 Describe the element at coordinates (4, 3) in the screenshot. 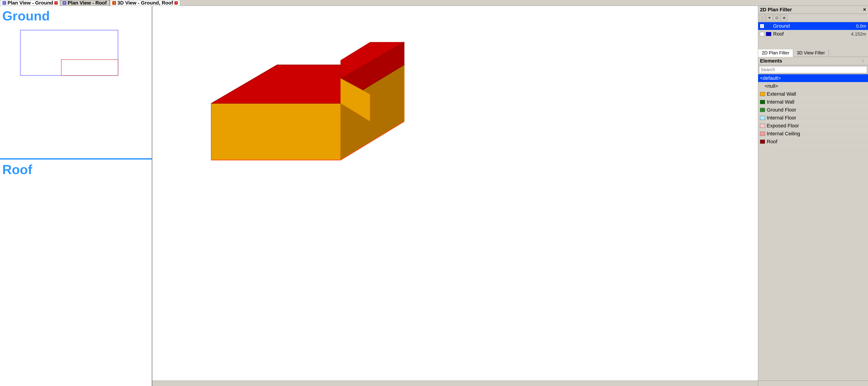

I see `plan-ground-icon: P` at that location.